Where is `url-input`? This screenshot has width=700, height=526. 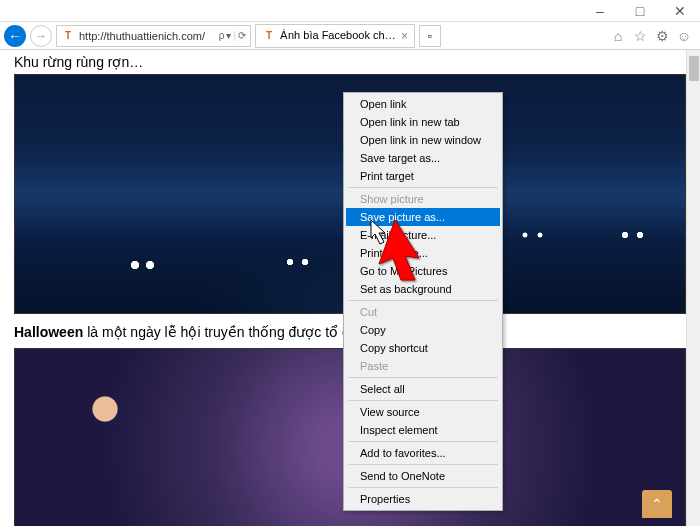
url-input is located at coordinates (147, 36).